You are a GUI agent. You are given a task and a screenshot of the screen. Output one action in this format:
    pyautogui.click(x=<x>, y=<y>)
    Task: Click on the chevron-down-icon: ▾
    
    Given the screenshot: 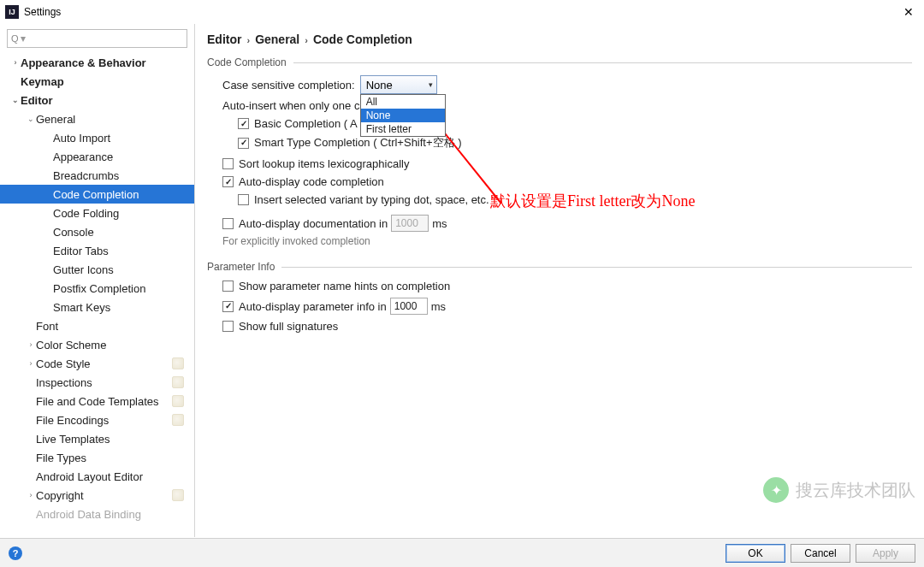 What is the action you would take?
    pyautogui.click(x=431, y=85)
    